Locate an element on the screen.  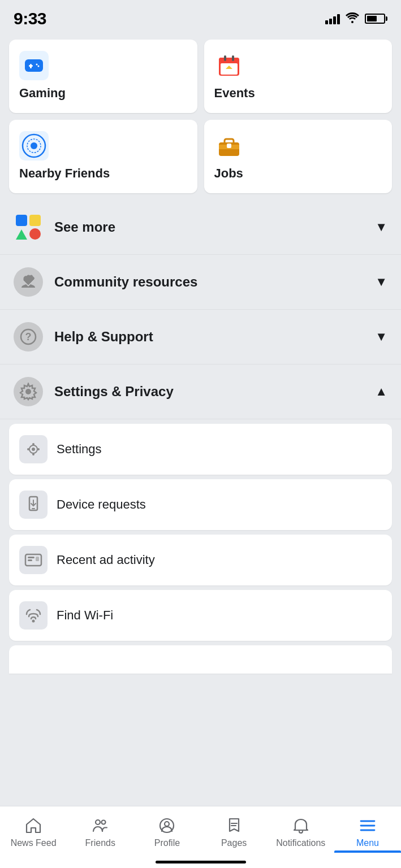
see-more-label: See more is located at coordinates (85, 227).